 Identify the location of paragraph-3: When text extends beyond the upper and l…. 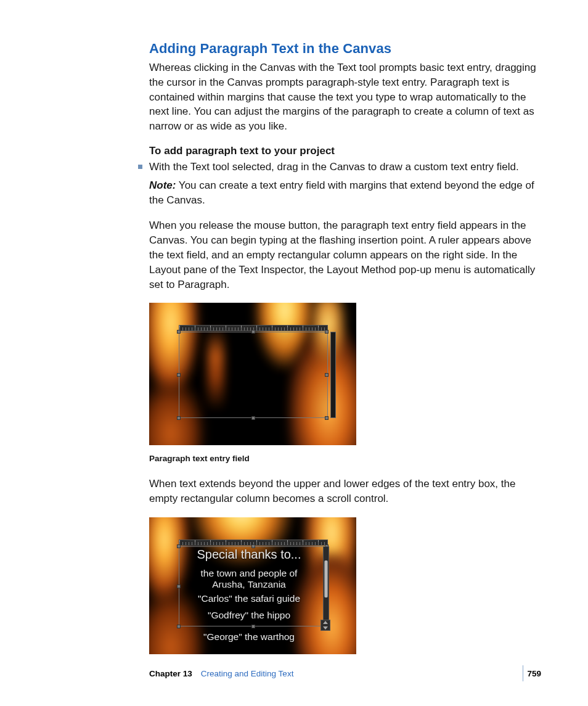
(345, 491).